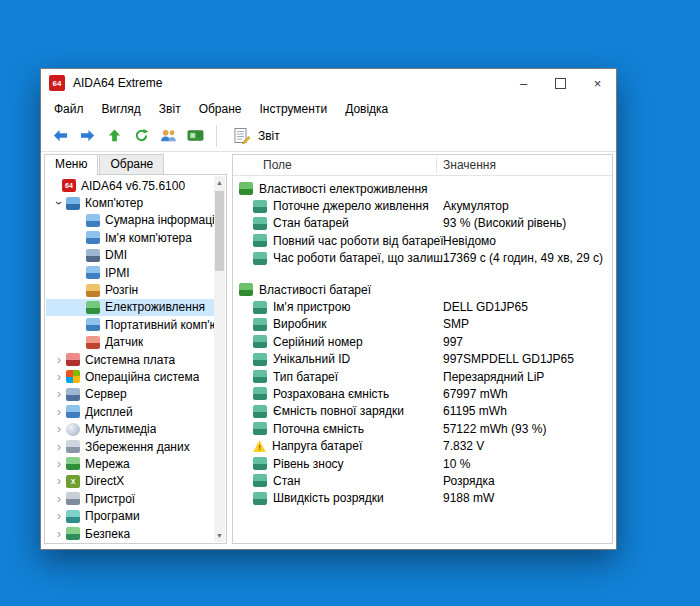 The image size is (700, 606). Describe the element at coordinates (476, 206) in the screenshot. I see `field-value: Акумулятор` at that location.